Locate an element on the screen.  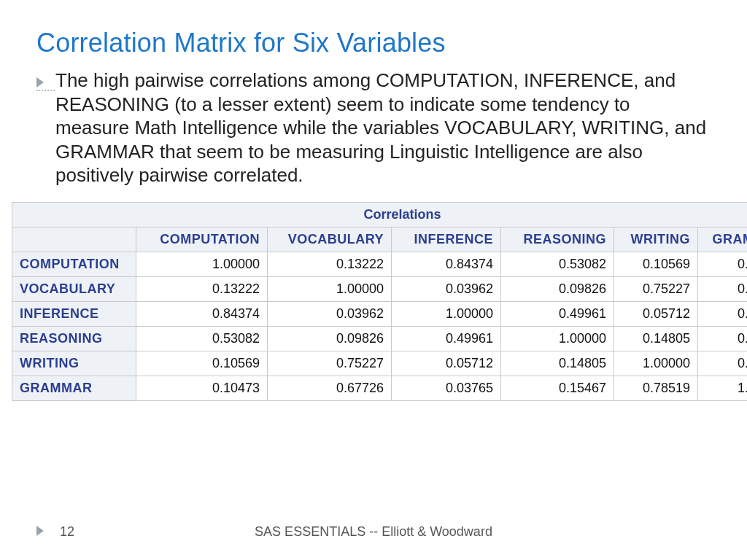
col-head: INFERENCE is located at coordinates (446, 239).